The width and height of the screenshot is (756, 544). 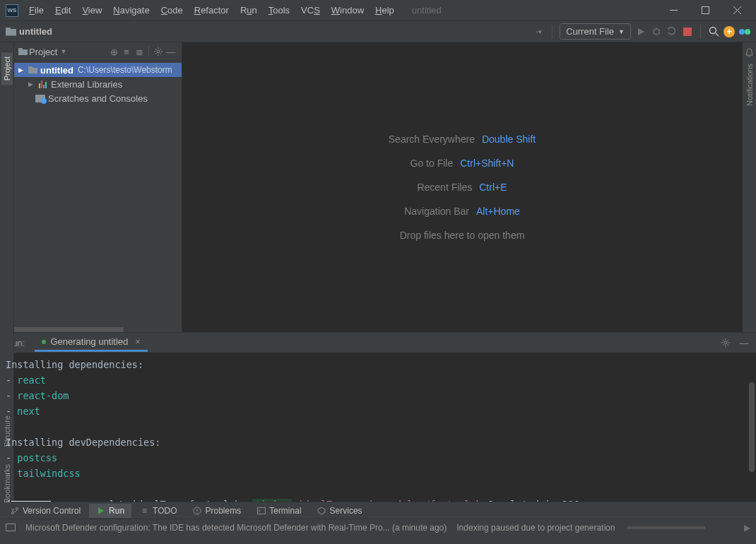 What do you see at coordinates (427, 10) in the screenshot?
I see `window-title: untitled` at bounding box center [427, 10].